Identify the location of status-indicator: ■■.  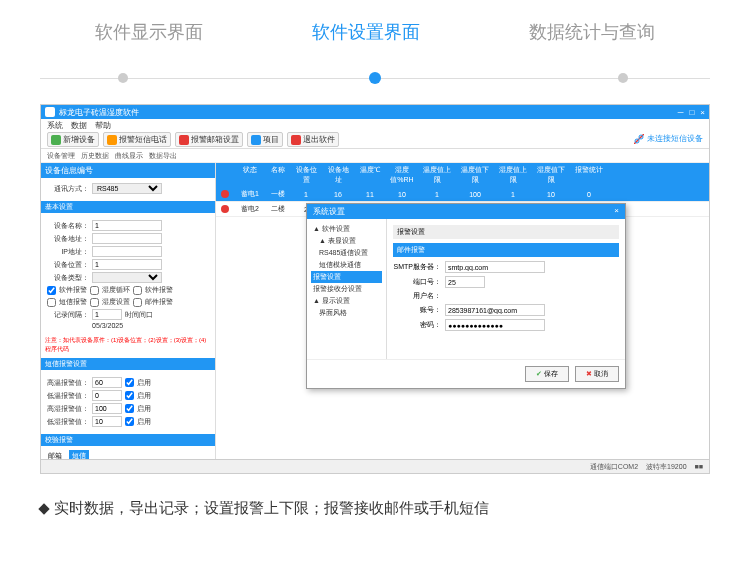
(699, 466).